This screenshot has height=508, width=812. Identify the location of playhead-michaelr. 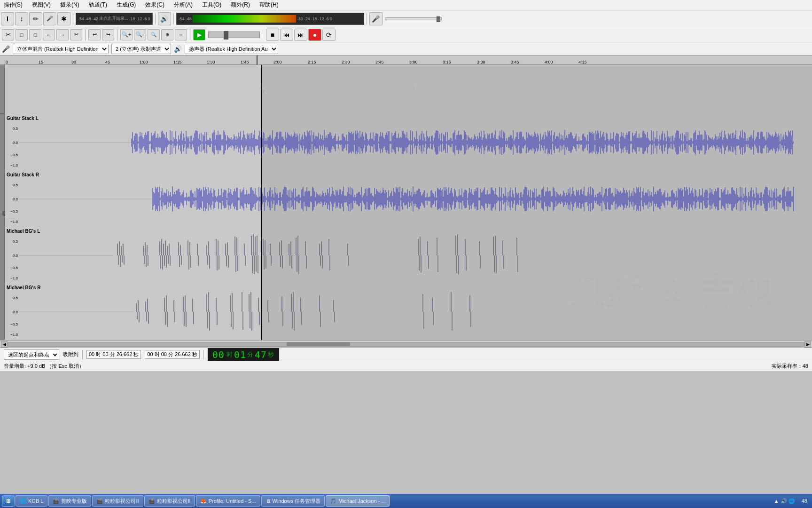
(262, 312).